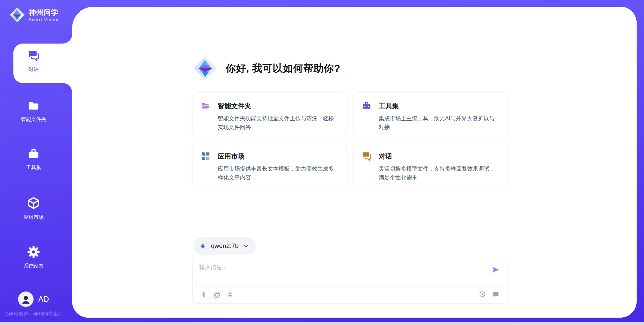 Image resolution: width=644 pixels, height=325 pixels. What do you see at coordinates (34, 61) in the screenshot?
I see `sidebar-item-chat: 对话` at bounding box center [34, 61].